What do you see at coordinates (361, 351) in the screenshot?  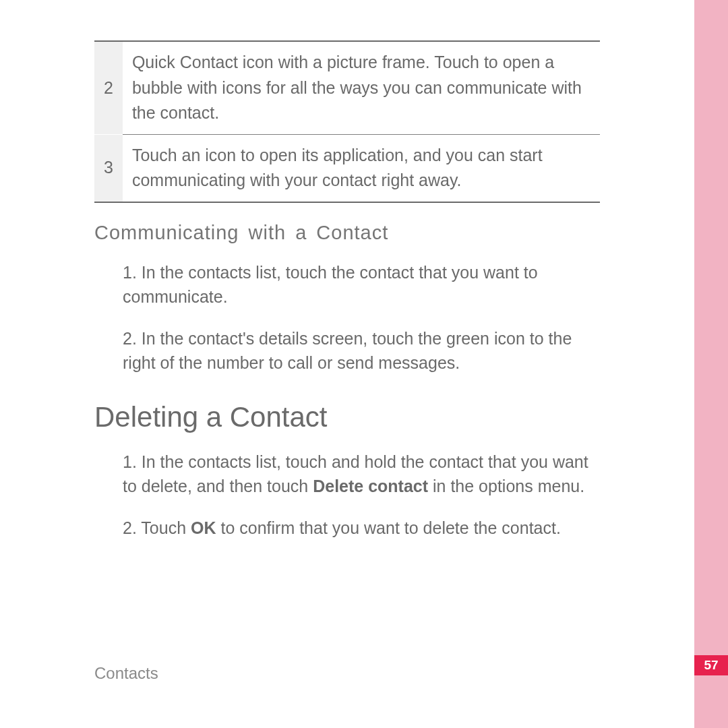 I see `list-item: 2. In the contact's details screen, touc…` at bounding box center [361, 351].